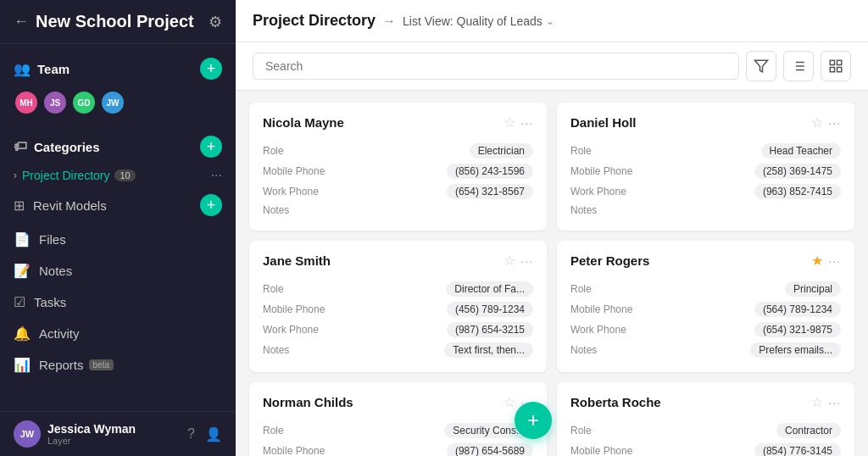 The height and width of the screenshot is (456, 868). Describe the element at coordinates (92, 441) in the screenshot. I see `user-role: Layer` at that location.